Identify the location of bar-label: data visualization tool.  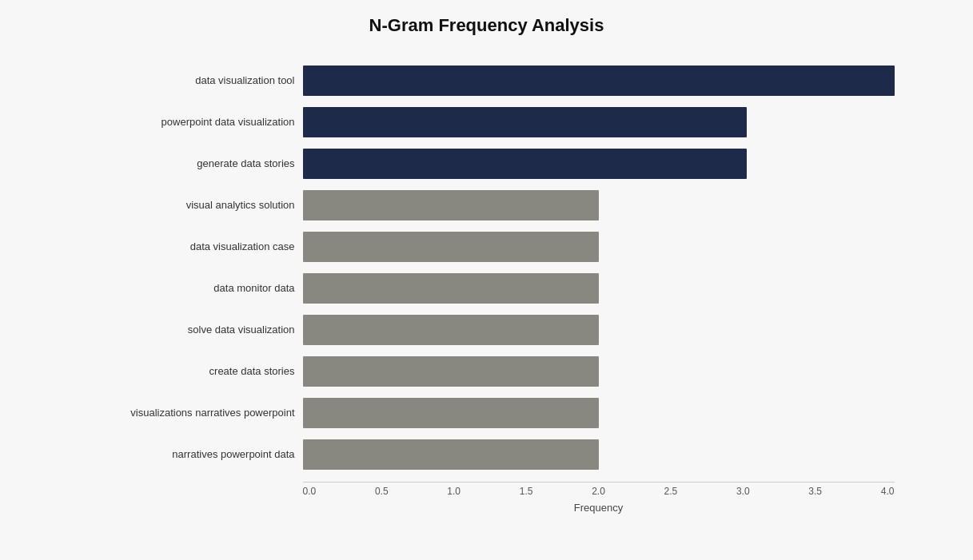
(191, 80).